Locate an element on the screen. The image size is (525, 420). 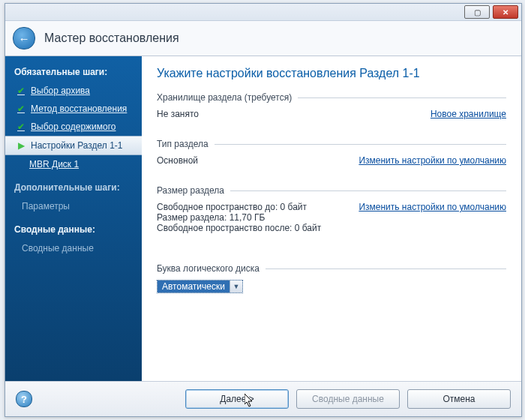
chevron-down-icon: ▼ is located at coordinates (236, 286).